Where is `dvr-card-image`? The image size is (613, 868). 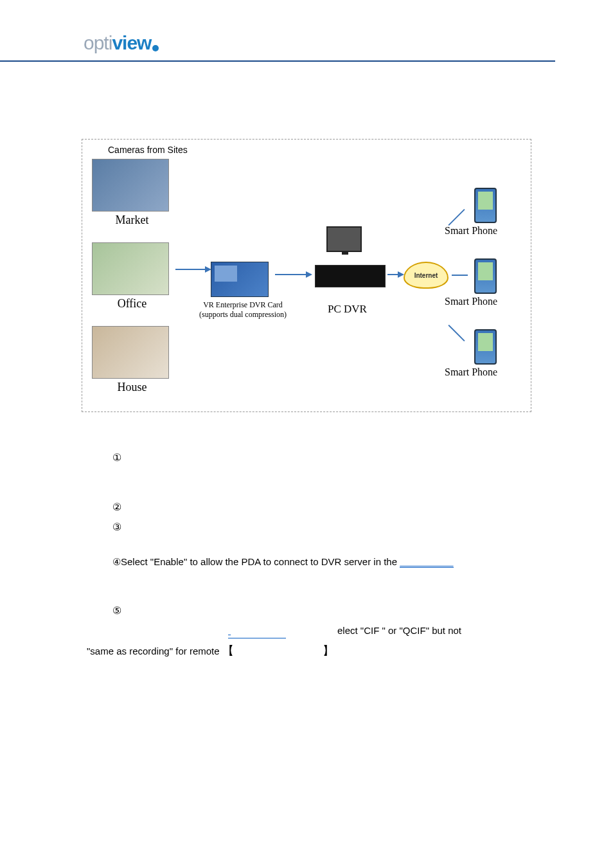 dvr-card-image is located at coordinates (240, 279).